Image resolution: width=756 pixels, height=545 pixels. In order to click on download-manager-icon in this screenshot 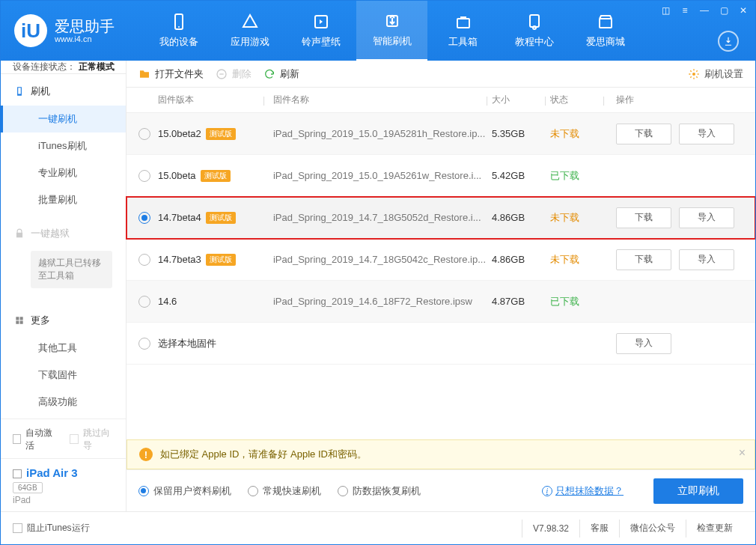, I will do `click(728, 41)`.